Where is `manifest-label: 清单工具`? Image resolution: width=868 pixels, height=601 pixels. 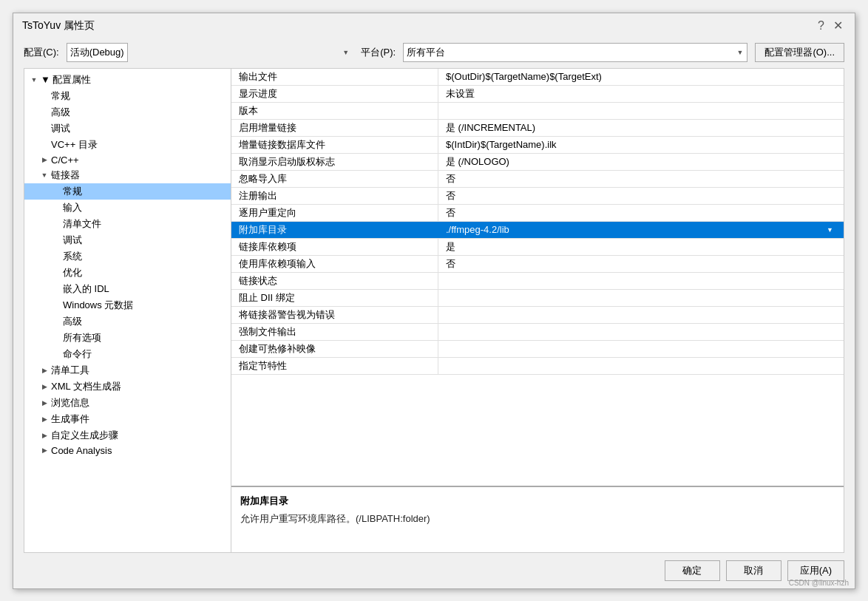
manifest-label: 清单工具 is located at coordinates (70, 370).